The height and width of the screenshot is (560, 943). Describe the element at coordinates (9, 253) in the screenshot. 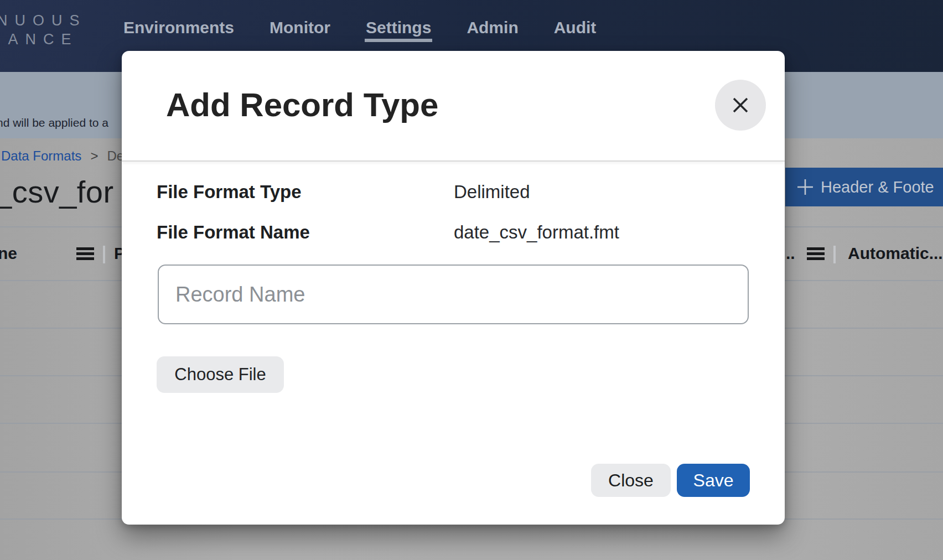

I see `column-header-name: ne` at that location.